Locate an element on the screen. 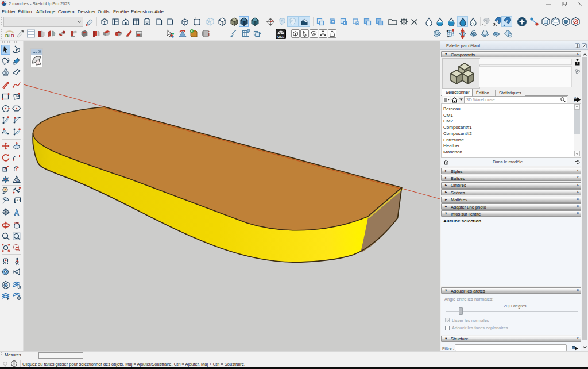 The image size is (588, 369). svg-text: B is located at coordinates (13, 36).